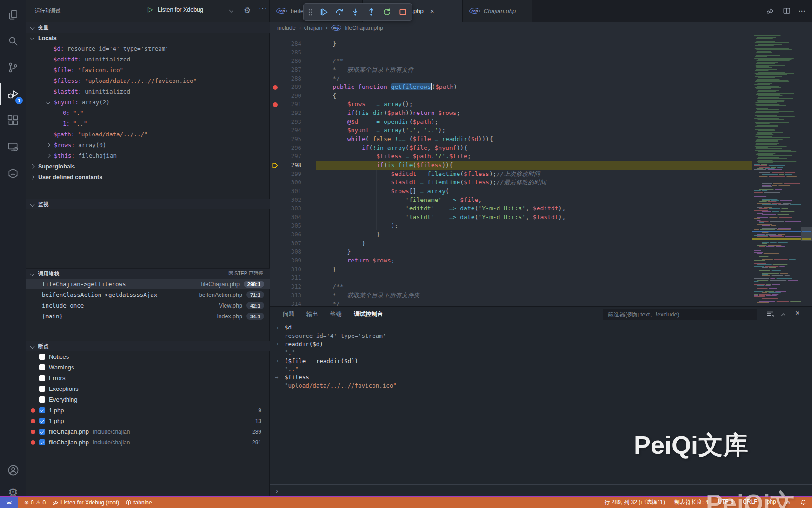 The height and width of the screenshot is (517, 812). Describe the element at coordinates (151, 9) in the screenshot. I see `start-debug-icon: ▷` at that location.